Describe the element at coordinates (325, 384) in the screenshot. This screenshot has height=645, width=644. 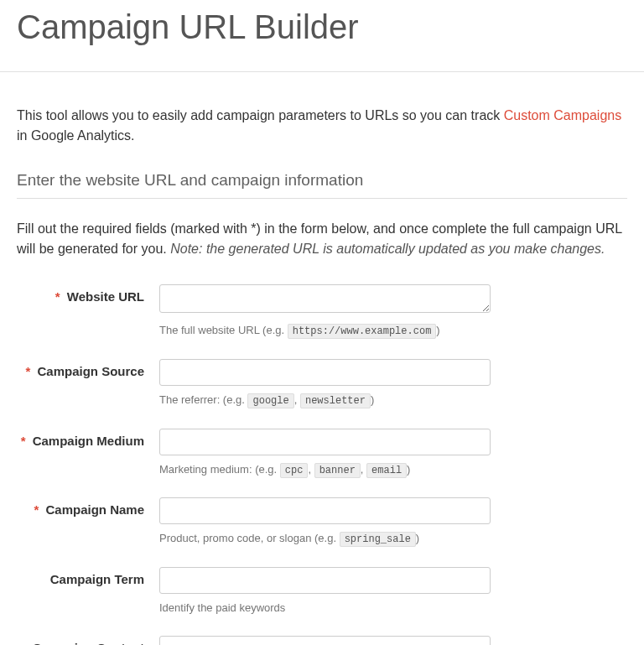
I see `input-col: The referrer: (e.g. google, newsletter)` at that location.